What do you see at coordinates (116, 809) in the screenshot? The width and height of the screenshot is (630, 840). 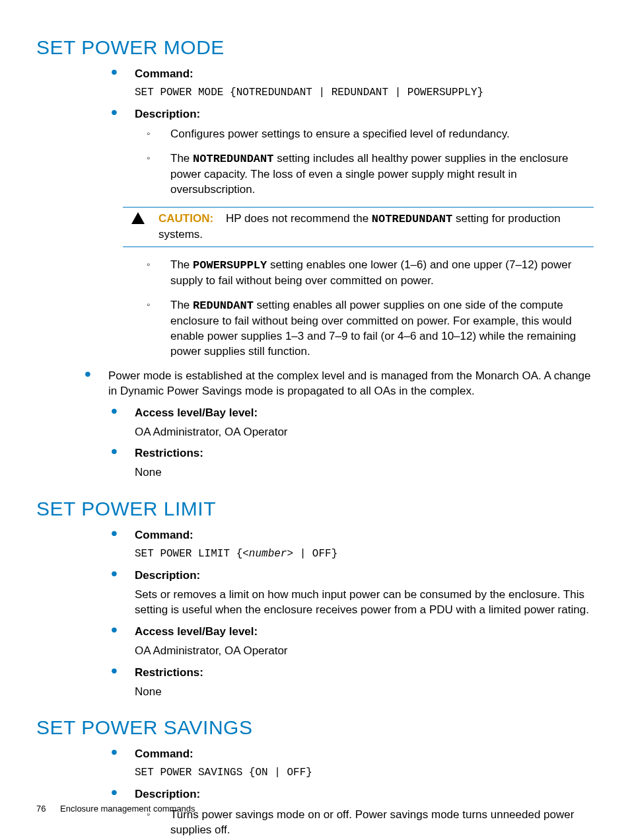 I see `page-footer: 76 Enclosure management commands` at bounding box center [116, 809].